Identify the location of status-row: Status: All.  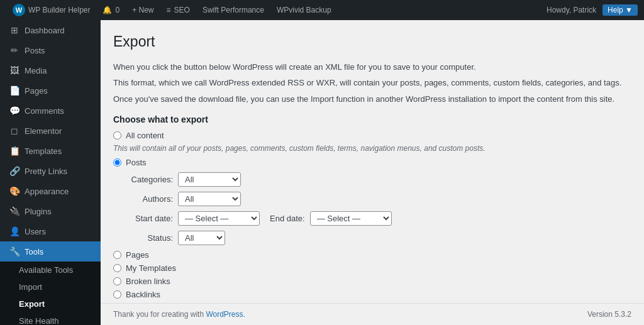
(379, 238).